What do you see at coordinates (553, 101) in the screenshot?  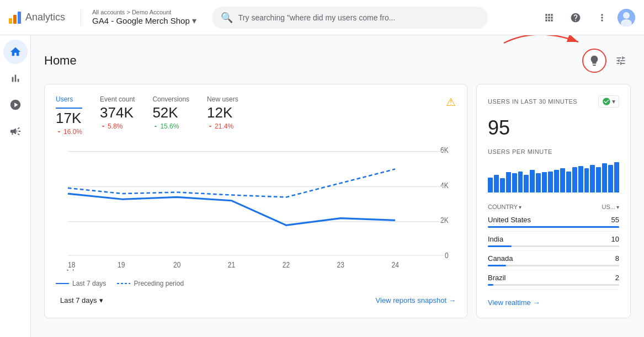 I see `rt-header: USERS IN LAST 30 MINUTES ▾` at bounding box center [553, 101].